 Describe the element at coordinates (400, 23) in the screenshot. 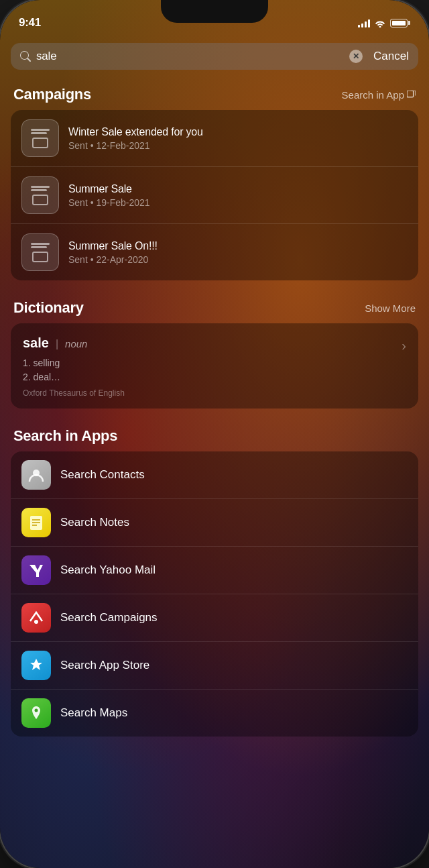

I see `battery-icon` at that location.